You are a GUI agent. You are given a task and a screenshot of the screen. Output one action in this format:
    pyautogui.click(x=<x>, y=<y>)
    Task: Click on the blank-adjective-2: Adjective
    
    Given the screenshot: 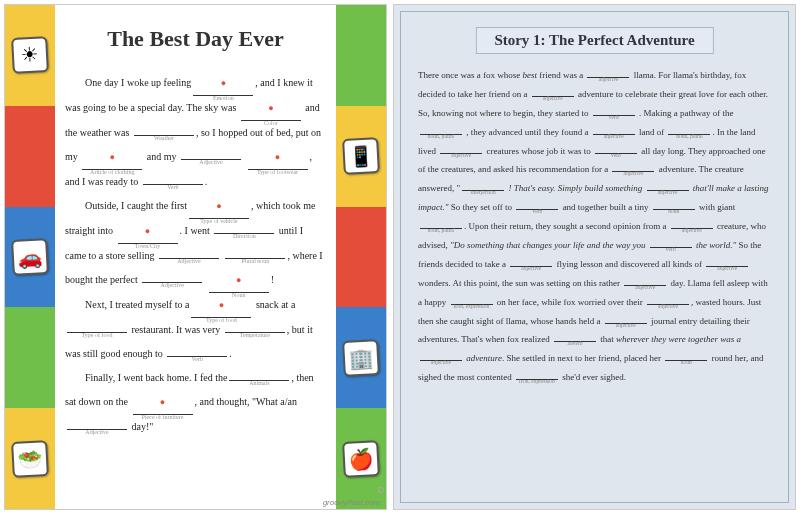 What is the action you would take?
    pyautogui.click(x=189, y=258)
    